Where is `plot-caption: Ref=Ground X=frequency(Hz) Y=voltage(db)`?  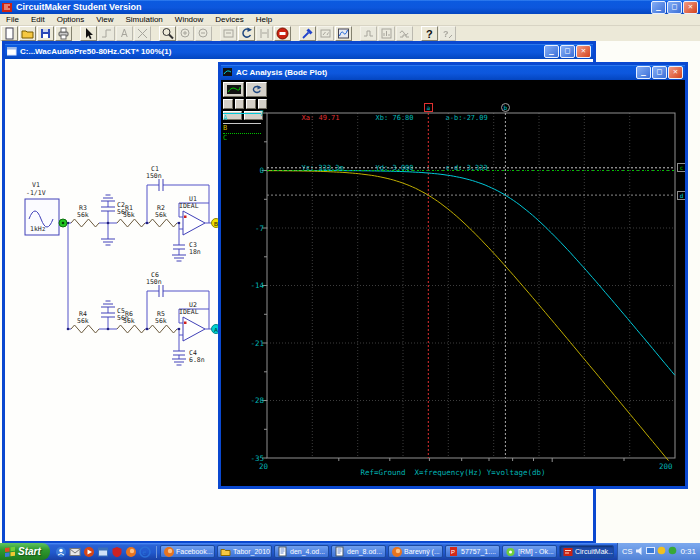
plot-caption: Ref=Ground X=frequency(Hz) Y=voltage(db) is located at coordinates (453, 472).